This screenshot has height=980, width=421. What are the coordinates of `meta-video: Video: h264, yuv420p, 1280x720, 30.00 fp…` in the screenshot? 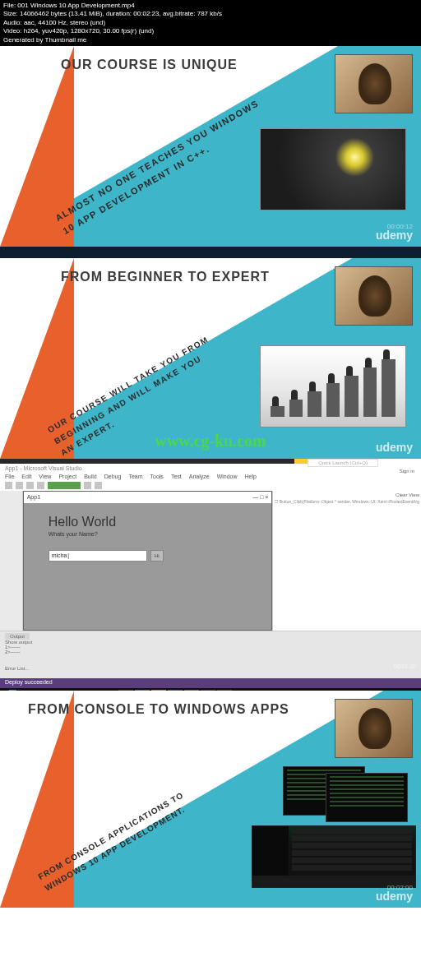 It's located at (210, 31).